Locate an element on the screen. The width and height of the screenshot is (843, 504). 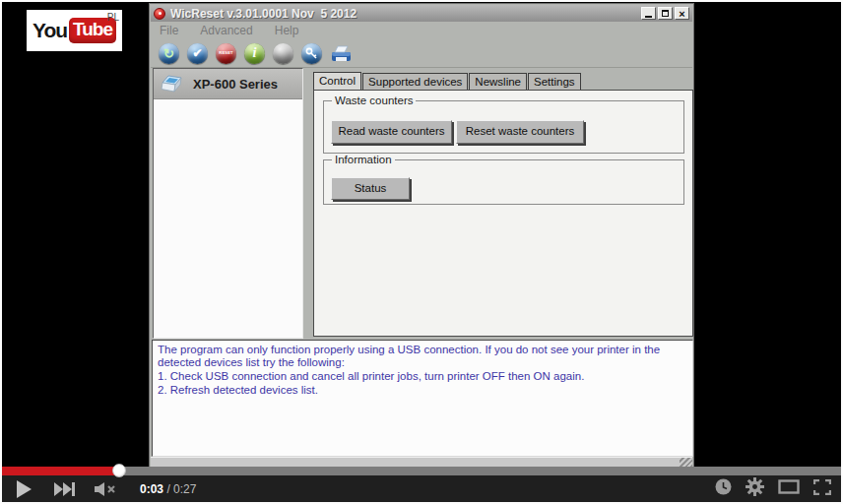
tab-control: Control is located at coordinates (337, 81).